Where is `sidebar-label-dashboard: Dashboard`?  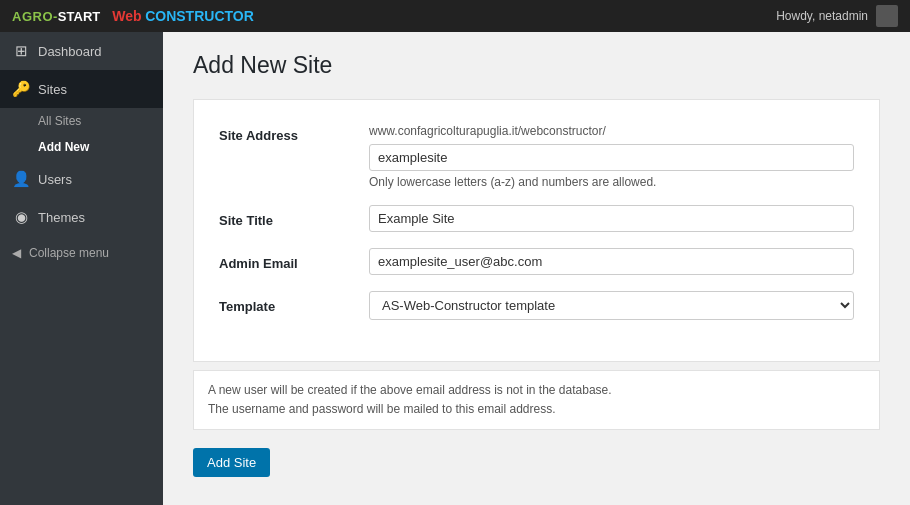 sidebar-label-dashboard: Dashboard is located at coordinates (70, 52).